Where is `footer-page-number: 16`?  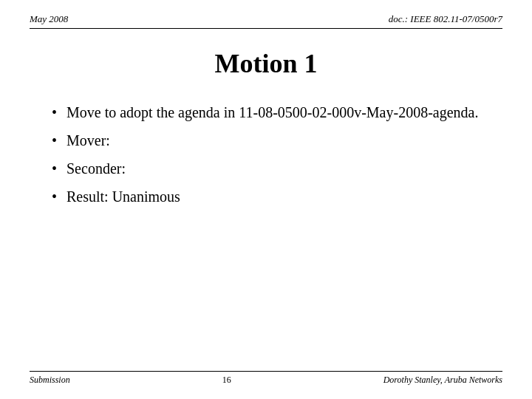
footer-page-number: 16 is located at coordinates (227, 380).